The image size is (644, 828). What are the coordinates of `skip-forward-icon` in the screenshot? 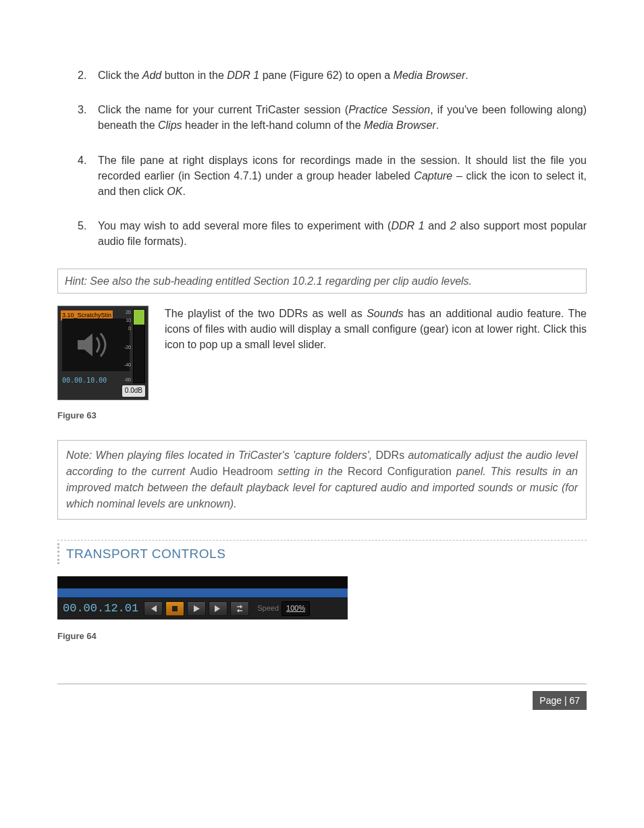 It's located at (218, 609).